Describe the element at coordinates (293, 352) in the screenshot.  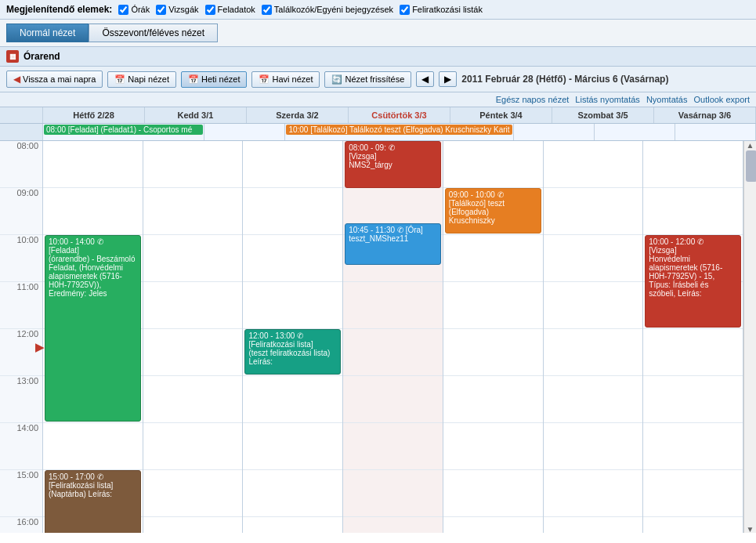
I see `event-teal-2: 12:00 - 13:00 ✆[Feliratkozási lista](tes…` at that location.